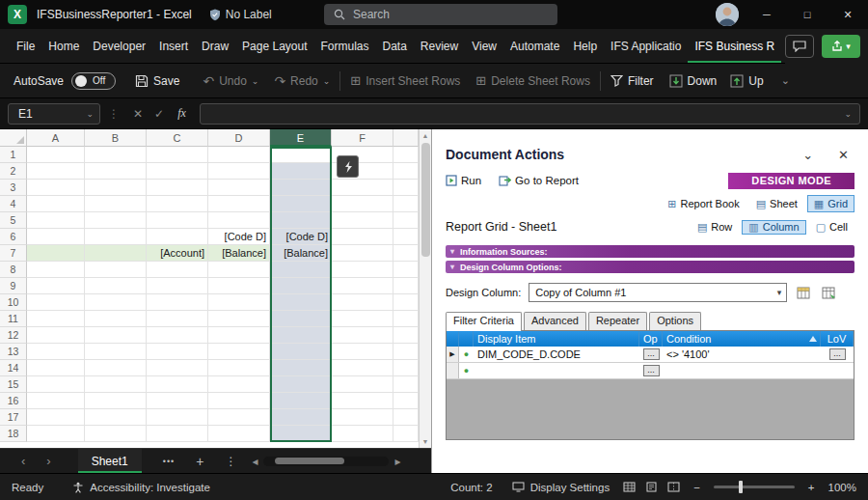  Describe the element at coordinates (406, 351) in the screenshot. I see `cell-partial13` at that location.